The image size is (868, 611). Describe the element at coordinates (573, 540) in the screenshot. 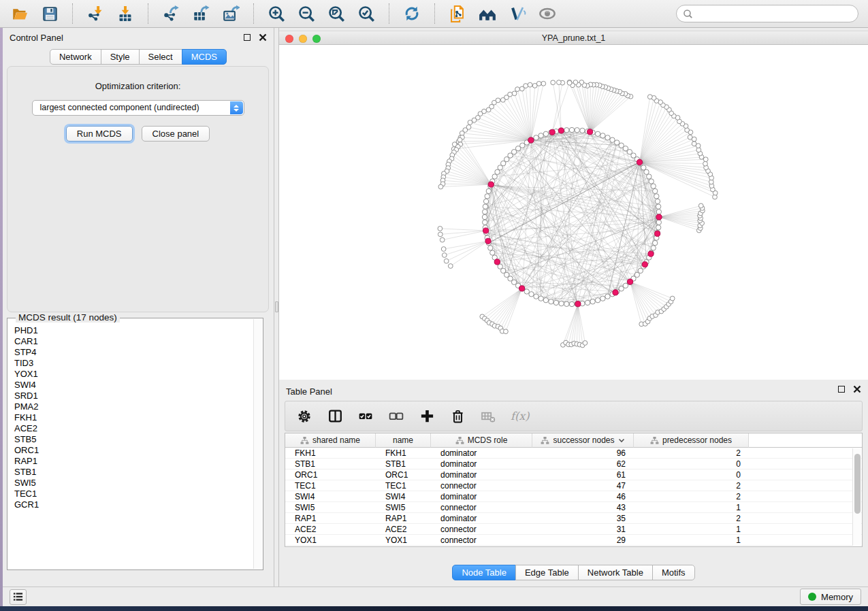

I see `table-row: YOX1YOX1connector291` at that location.